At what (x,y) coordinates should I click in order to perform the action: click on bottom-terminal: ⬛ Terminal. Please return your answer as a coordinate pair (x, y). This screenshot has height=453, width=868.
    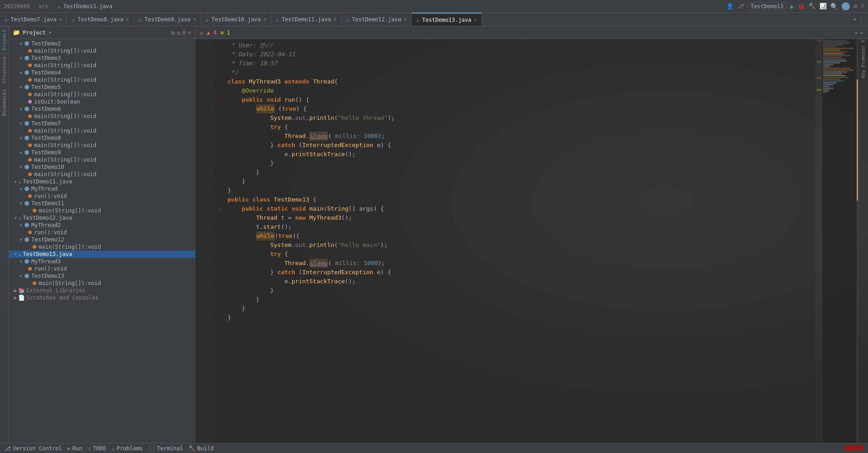
    Looking at the image, I should click on (165, 448).